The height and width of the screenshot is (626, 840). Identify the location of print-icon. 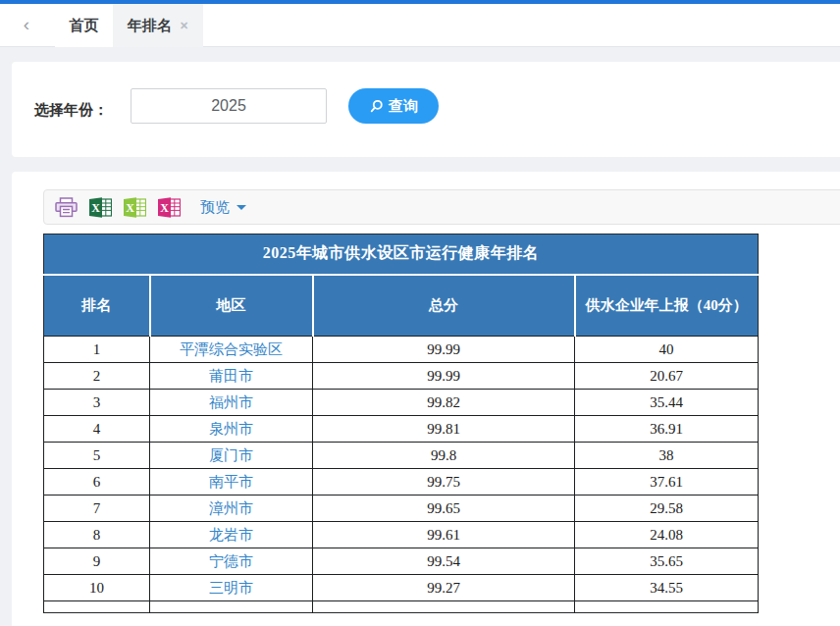
(67, 208).